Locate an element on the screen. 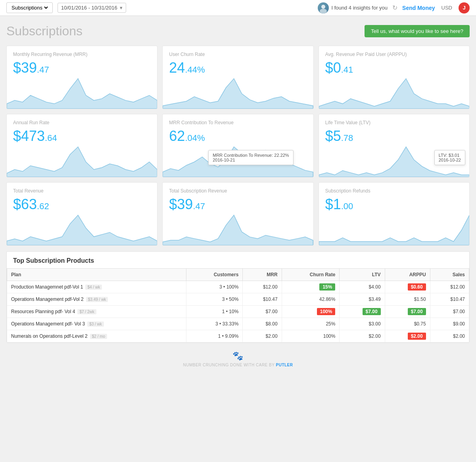  mrr-cell: $8.00 is located at coordinates (262, 324).